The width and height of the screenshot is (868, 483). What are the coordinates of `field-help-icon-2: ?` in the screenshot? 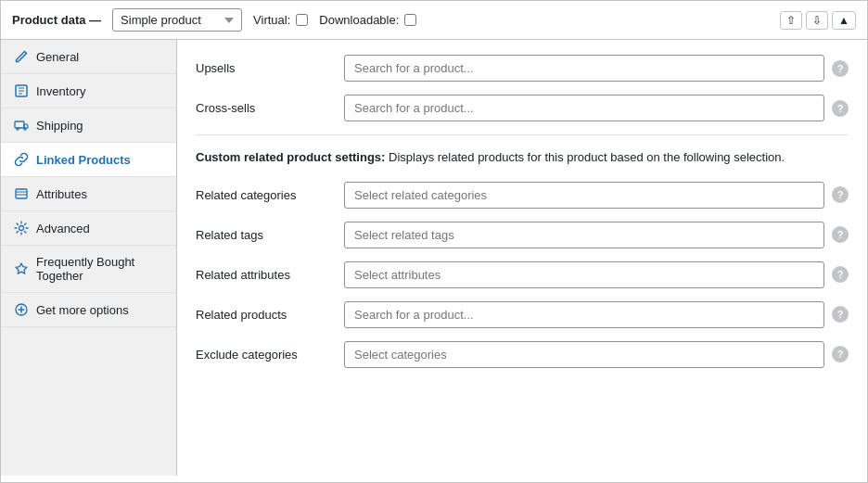 It's located at (840, 274).